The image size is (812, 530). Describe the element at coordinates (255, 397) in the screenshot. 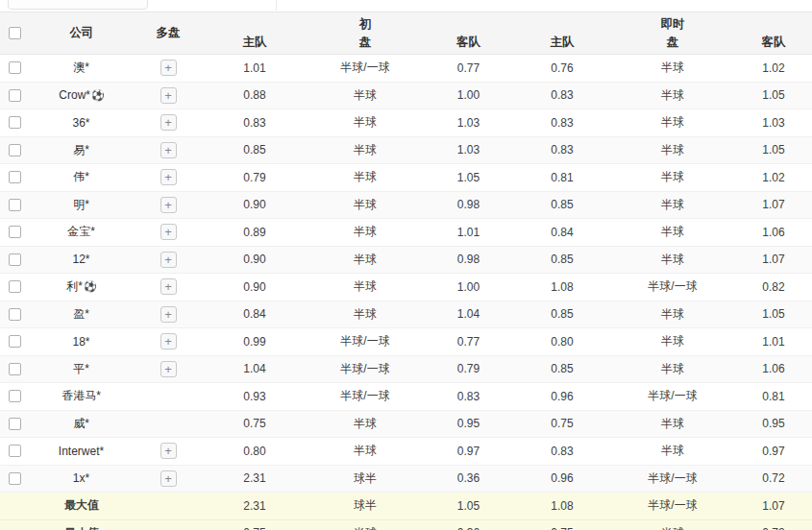

I see `initial-home-odds: 0.93` at that location.